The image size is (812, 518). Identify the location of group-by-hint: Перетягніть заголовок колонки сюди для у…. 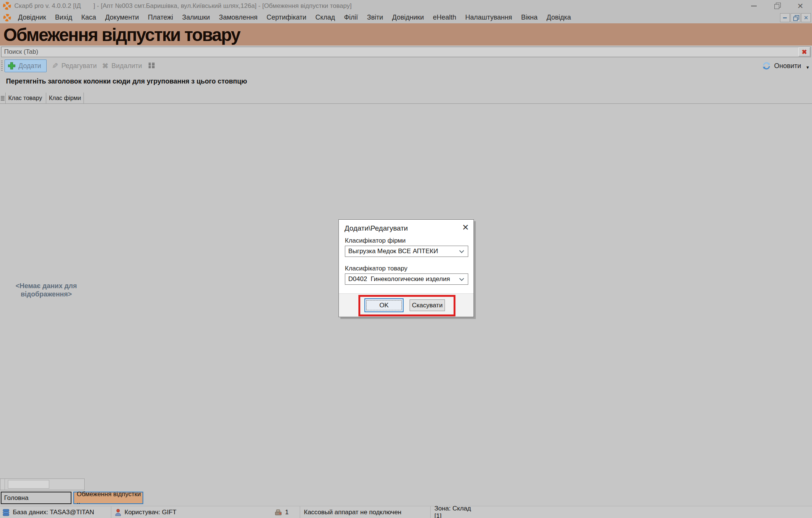
(126, 81).